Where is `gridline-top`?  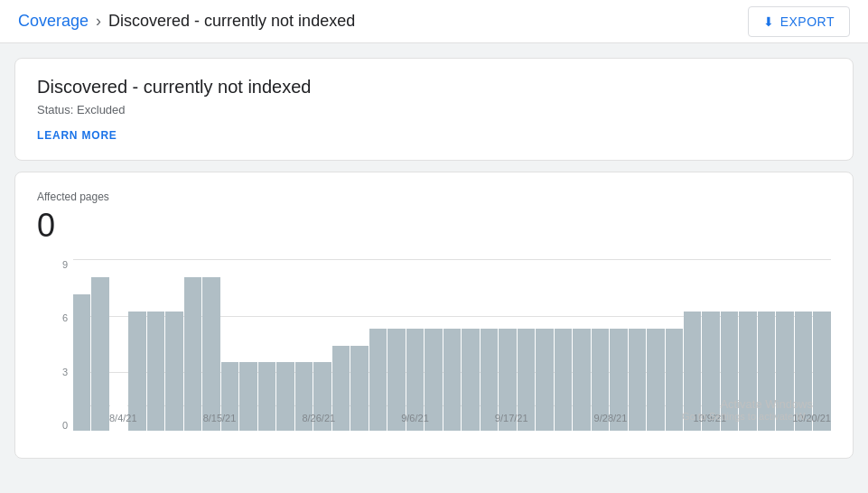
gridline-top is located at coordinates (452, 260).